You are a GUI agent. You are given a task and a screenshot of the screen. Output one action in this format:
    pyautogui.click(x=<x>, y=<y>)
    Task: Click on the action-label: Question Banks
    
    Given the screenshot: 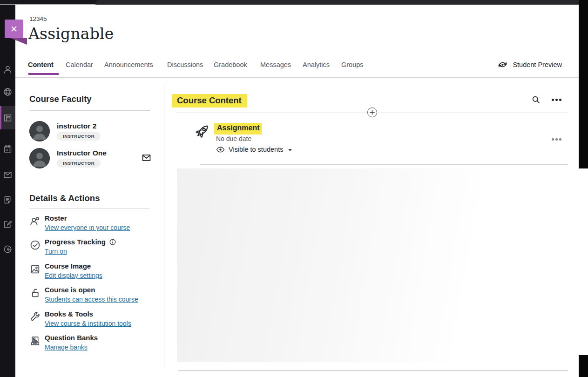 What is the action you would take?
    pyautogui.click(x=71, y=338)
    